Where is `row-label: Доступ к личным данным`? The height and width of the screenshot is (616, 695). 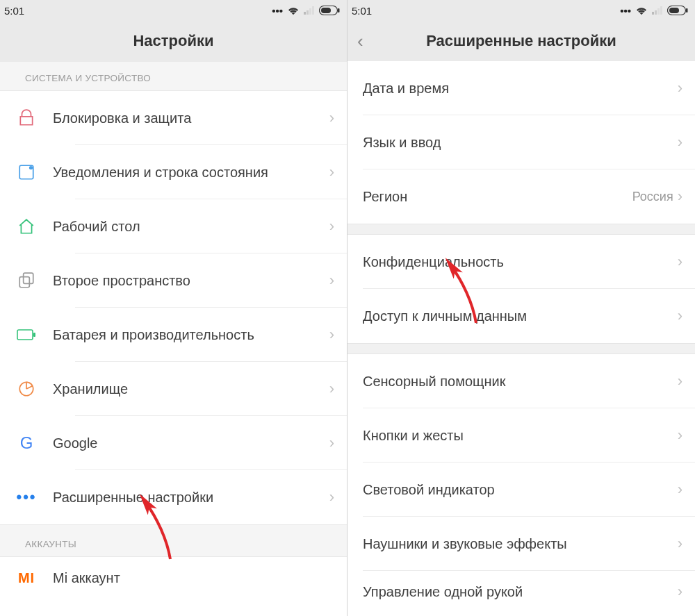
row-label: Доступ к личным данным is located at coordinates (520, 317).